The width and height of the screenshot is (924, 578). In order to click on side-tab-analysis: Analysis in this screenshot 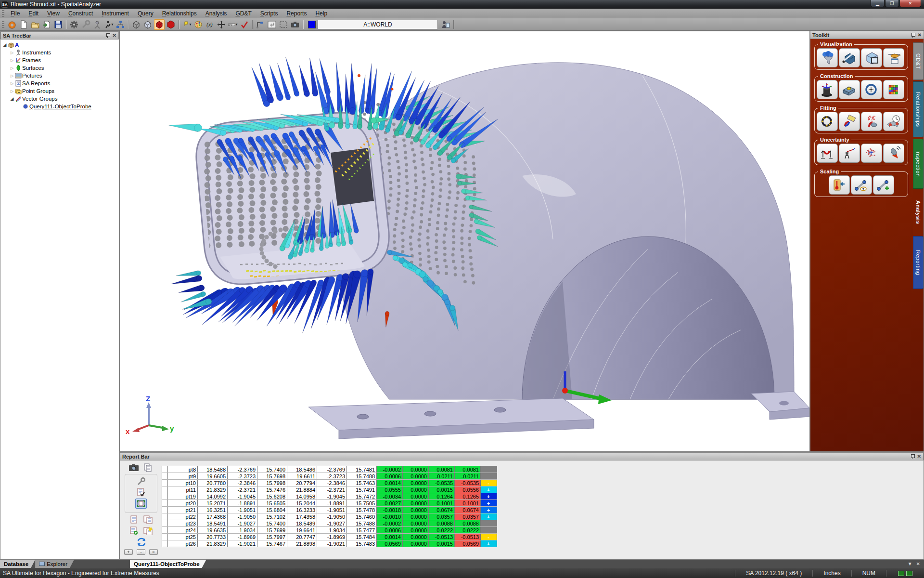, I will do `click(918, 212)`.